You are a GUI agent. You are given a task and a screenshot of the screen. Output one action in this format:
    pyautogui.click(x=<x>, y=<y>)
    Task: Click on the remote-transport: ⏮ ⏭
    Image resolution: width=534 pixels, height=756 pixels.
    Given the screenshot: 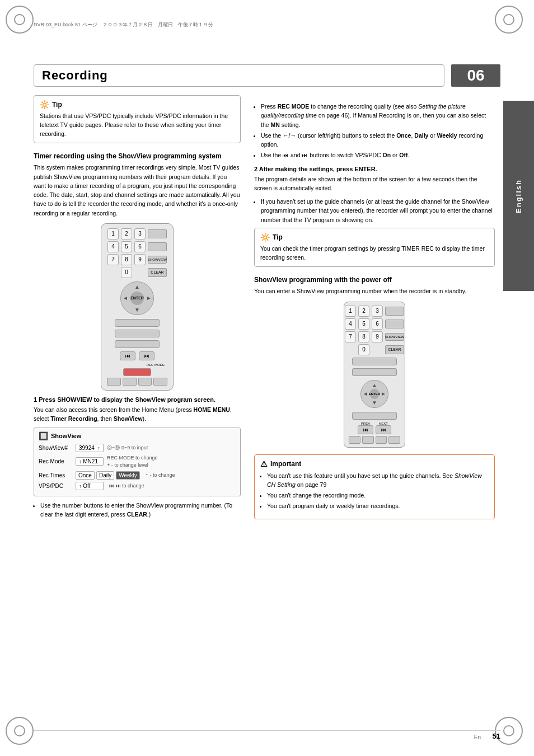 What is the action you would take?
    pyautogui.click(x=137, y=356)
    